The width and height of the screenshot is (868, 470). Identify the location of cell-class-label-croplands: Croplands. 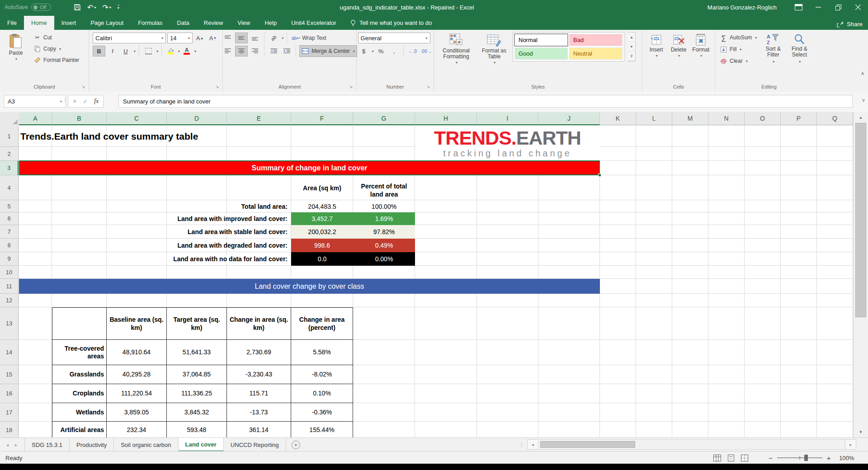
(80, 394).